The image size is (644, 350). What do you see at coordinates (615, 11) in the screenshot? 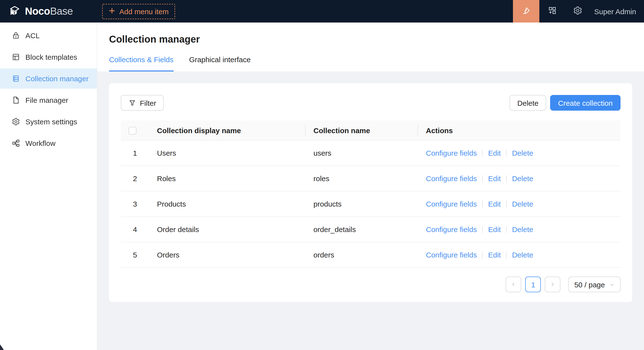
I see `user-menu: Super Admin` at bounding box center [615, 11].